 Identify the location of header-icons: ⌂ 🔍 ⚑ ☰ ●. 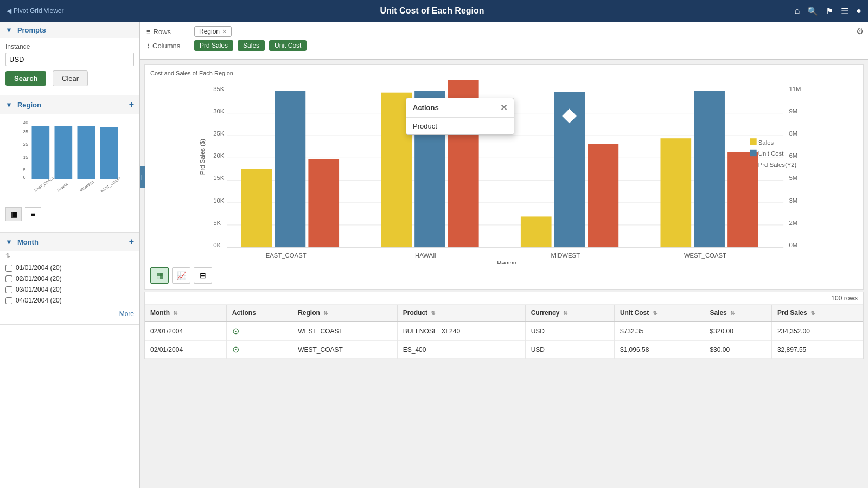
(828, 11).